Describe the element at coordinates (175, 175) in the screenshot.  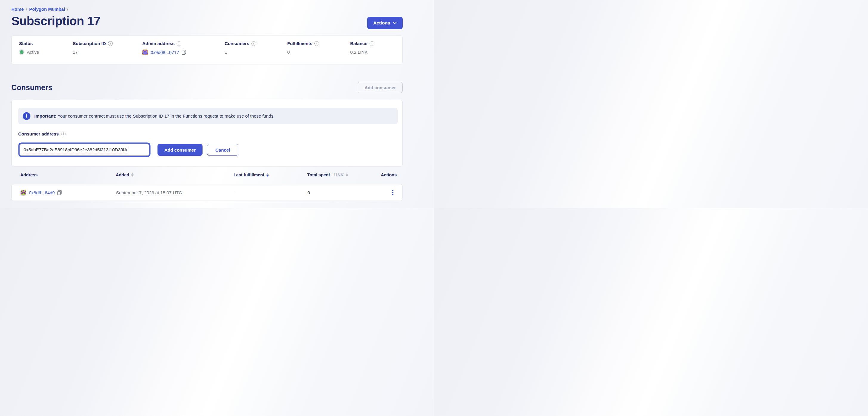
I see `table-header-added: Added` at that location.